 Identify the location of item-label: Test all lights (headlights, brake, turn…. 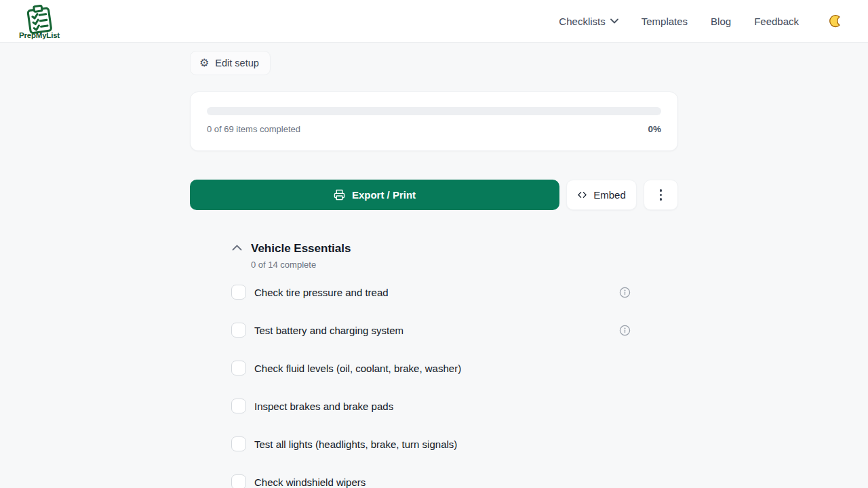
(355, 445).